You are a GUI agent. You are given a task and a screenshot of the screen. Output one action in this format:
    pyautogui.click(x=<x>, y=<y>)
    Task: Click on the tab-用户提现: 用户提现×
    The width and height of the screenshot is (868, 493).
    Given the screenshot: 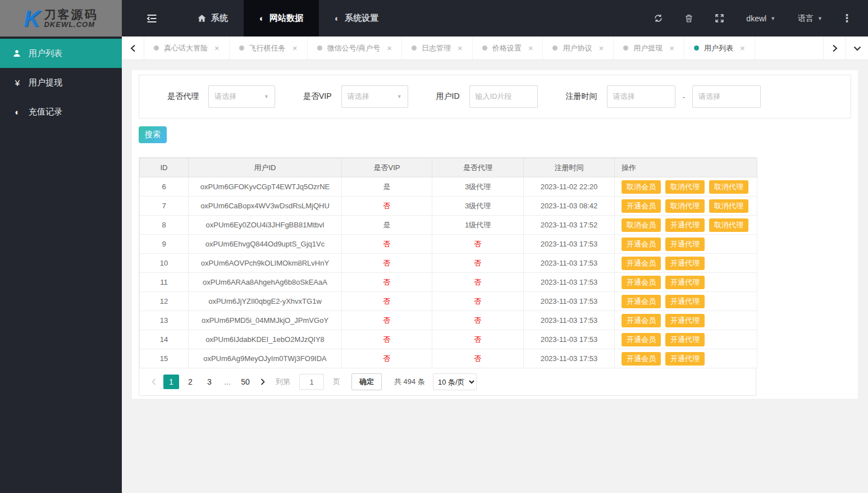 What is the action you would take?
    pyautogui.click(x=649, y=48)
    